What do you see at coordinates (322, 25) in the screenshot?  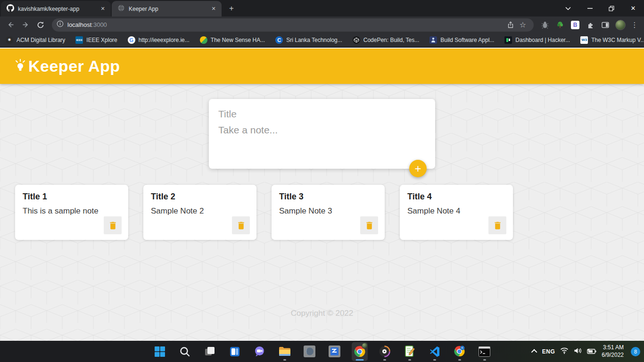 I see `browser-toolbar: localhost:3000 ☆ B ⋮` at bounding box center [322, 25].